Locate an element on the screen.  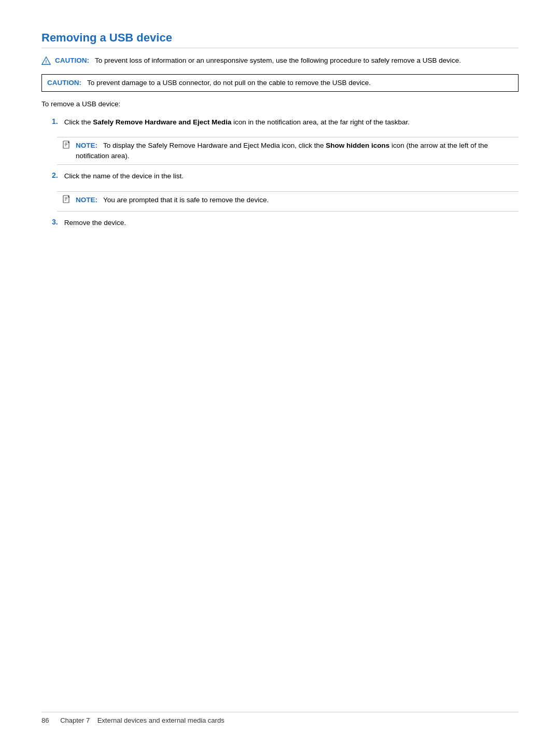
step-3-text: Remove the device. is located at coordinates (95, 223).